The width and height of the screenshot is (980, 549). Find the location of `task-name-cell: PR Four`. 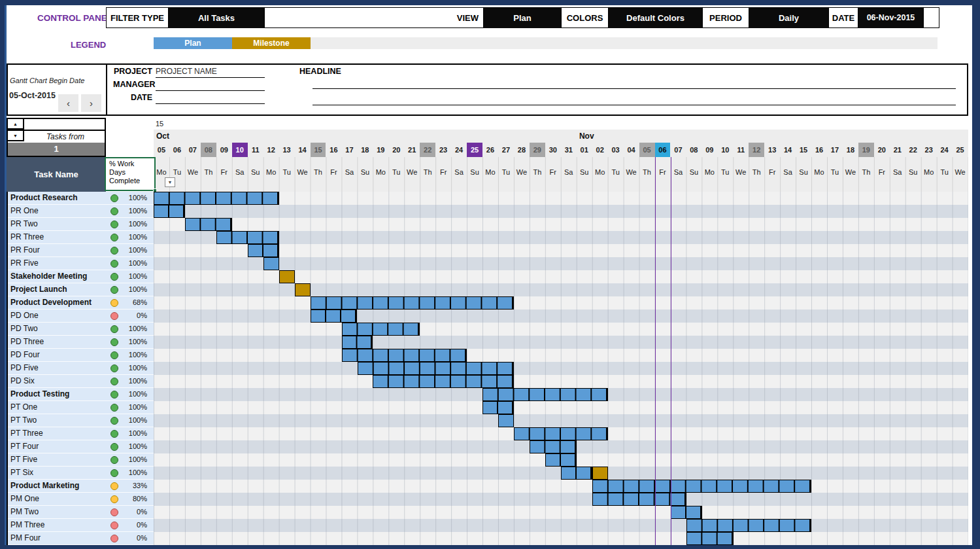

task-name-cell: PR Four is located at coordinates (25, 250).